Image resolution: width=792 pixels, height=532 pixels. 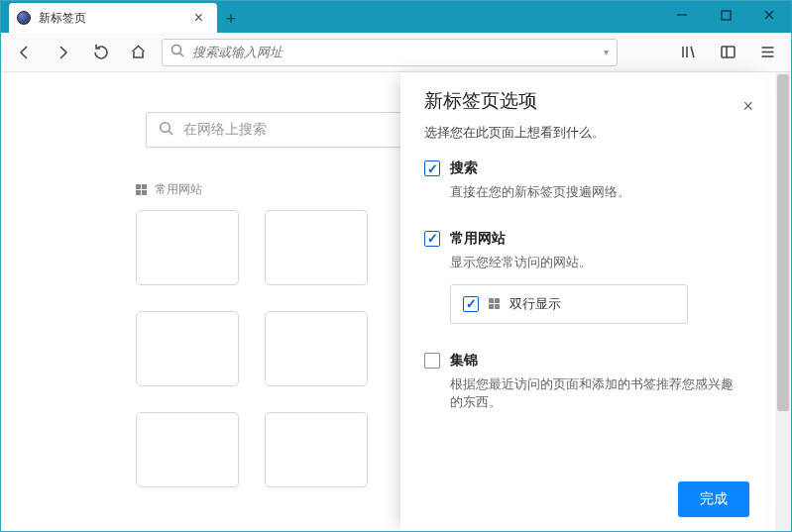 What do you see at coordinates (432, 168) in the screenshot?
I see `checkbox-search` at bounding box center [432, 168].